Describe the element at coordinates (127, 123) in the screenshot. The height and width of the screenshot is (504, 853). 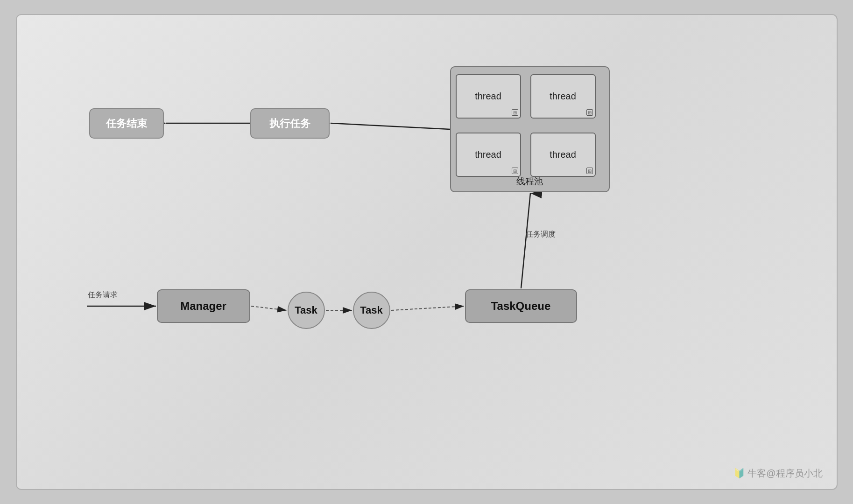
I see `task-end-box: 任务结束` at that location.